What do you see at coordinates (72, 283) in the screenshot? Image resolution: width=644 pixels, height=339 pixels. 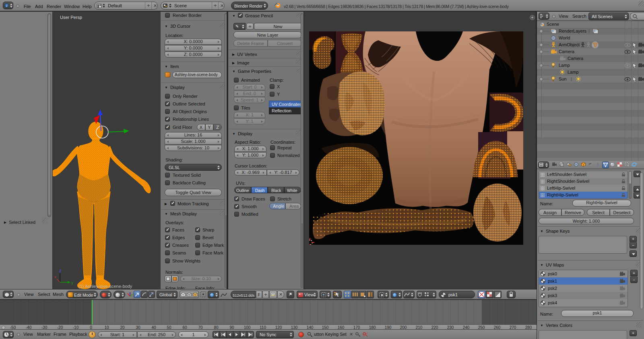 I see `svg-text: y` at bounding box center [72, 283].